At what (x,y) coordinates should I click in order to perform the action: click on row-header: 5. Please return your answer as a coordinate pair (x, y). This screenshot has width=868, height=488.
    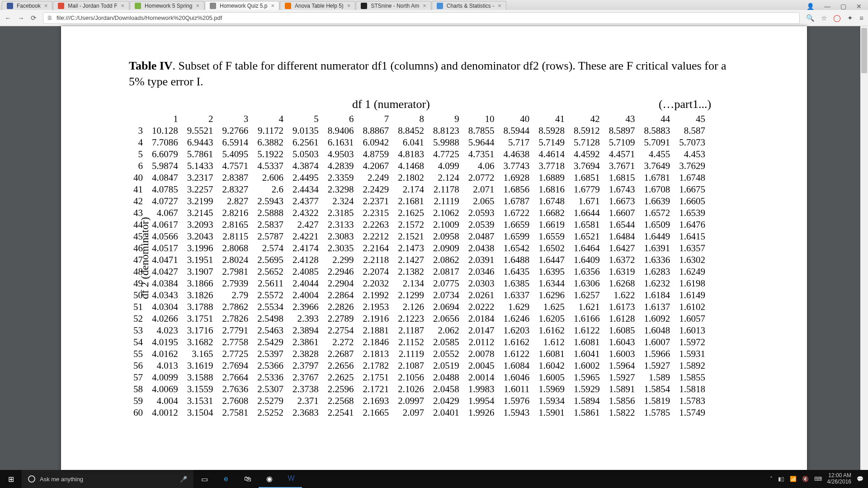
    Looking at the image, I should click on (138, 154).